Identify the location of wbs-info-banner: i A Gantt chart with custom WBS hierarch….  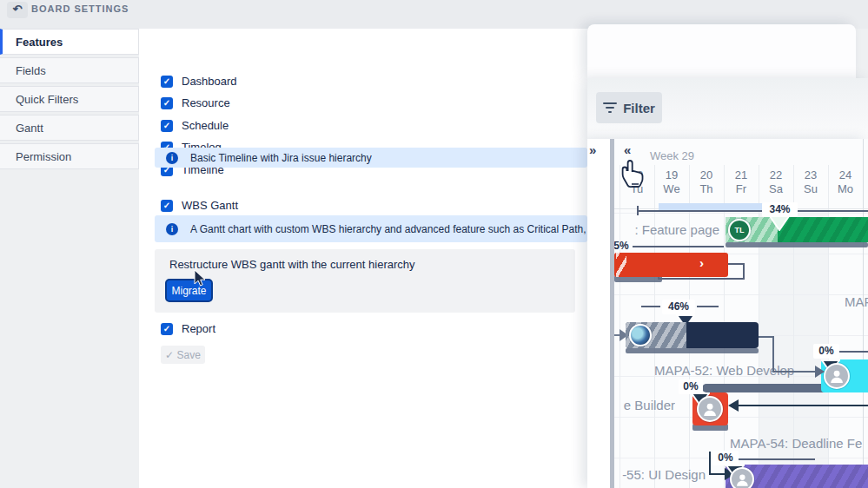
(371, 229).